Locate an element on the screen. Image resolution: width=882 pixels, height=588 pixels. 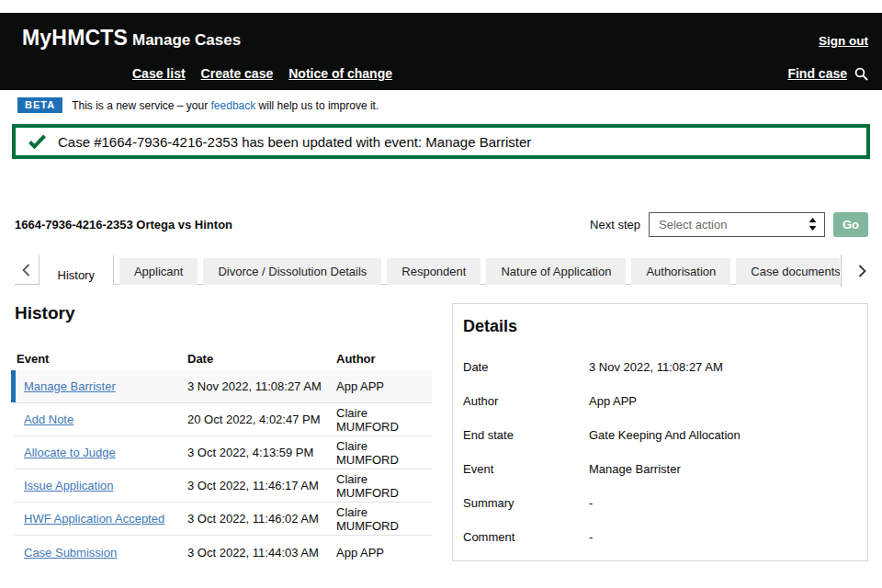
tab-list: History Applicant Divorce / Dissolution … is located at coordinates (439, 270).